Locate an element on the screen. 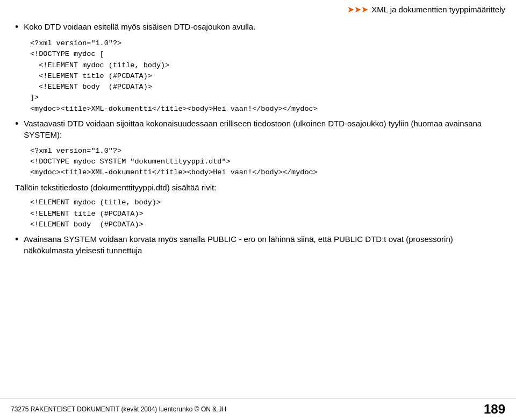 This screenshot has width=516, height=420. code-block-2: <?xml version="1.0"?> <!DOCTYPE mydoc SY… is located at coordinates (266, 162).